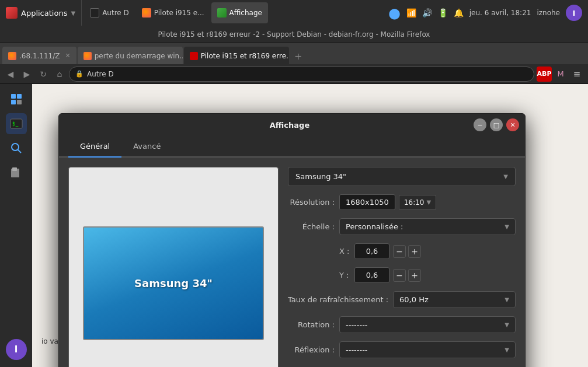 The image size is (588, 367). I want to click on adblock-button: ABP, so click(544, 74).